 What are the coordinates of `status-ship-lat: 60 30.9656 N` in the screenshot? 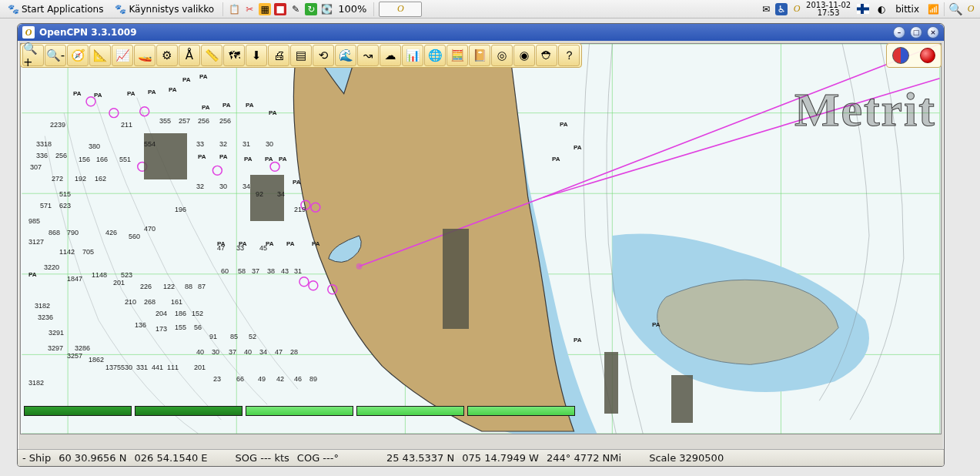 It's located at (92, 458).